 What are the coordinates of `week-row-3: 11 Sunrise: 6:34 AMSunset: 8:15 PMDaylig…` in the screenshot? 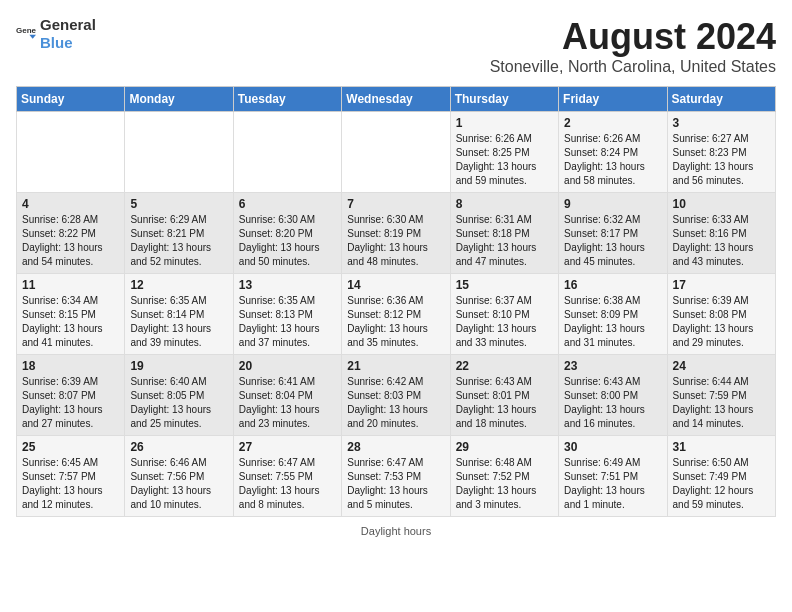 It's located at (396, 314).